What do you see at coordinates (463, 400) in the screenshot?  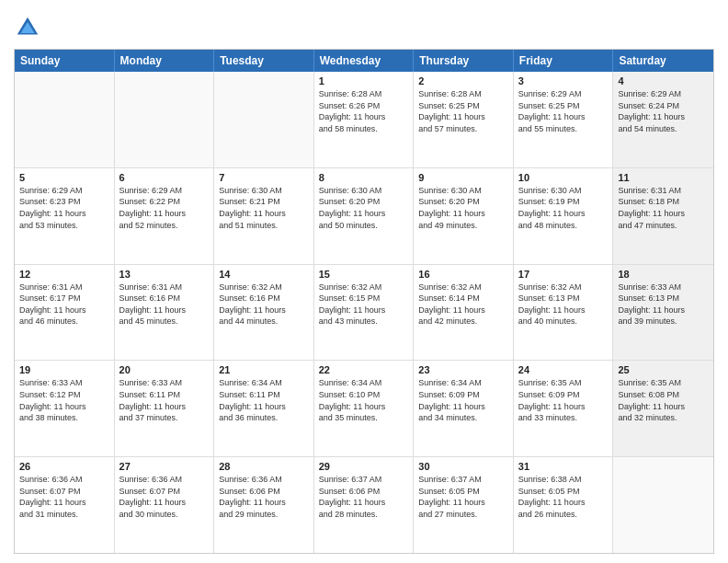 I see `cell-info: Sunrise: 6:34 AM Sunset: 6:09 PM Dayligh…` at bounding box center [463, 400].